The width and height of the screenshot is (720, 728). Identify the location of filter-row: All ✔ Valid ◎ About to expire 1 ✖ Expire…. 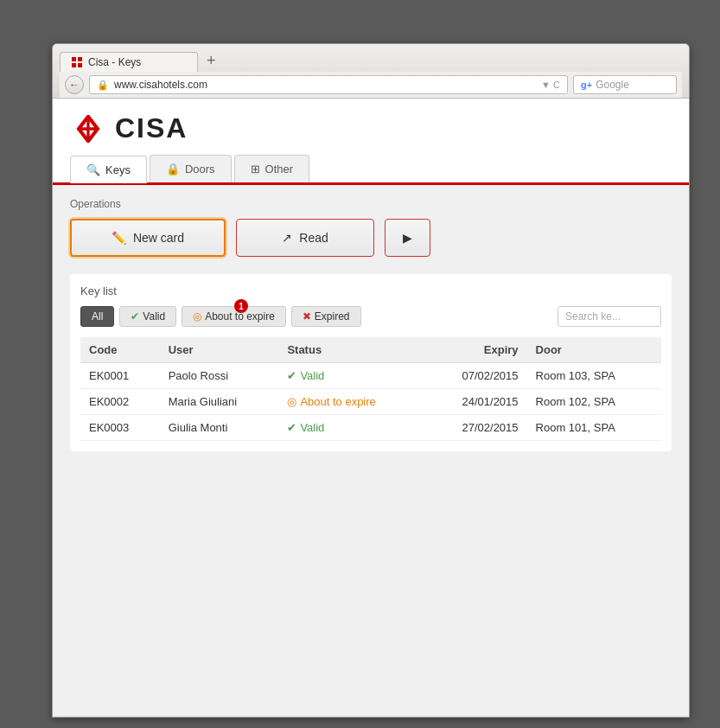
(371, 316).